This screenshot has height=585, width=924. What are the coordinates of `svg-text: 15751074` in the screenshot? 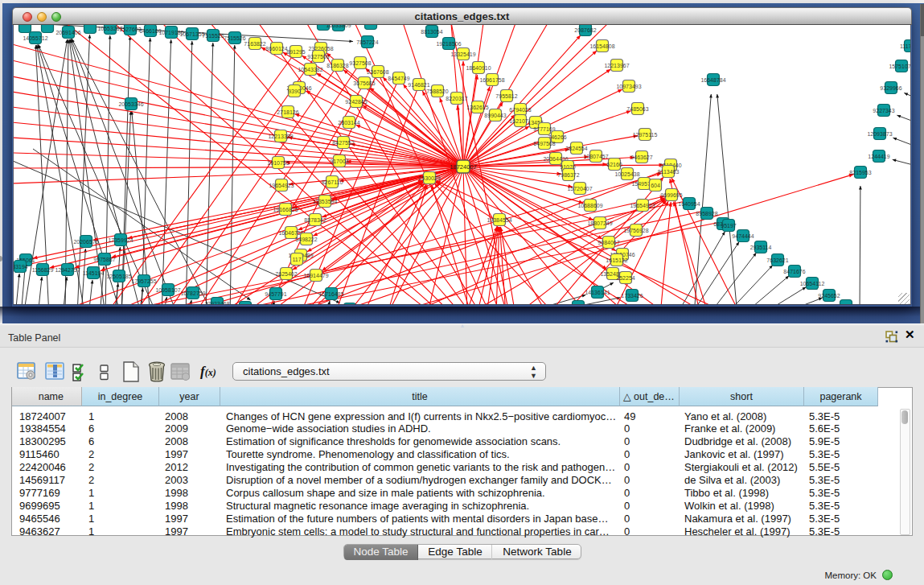 It's located at (900, 66).